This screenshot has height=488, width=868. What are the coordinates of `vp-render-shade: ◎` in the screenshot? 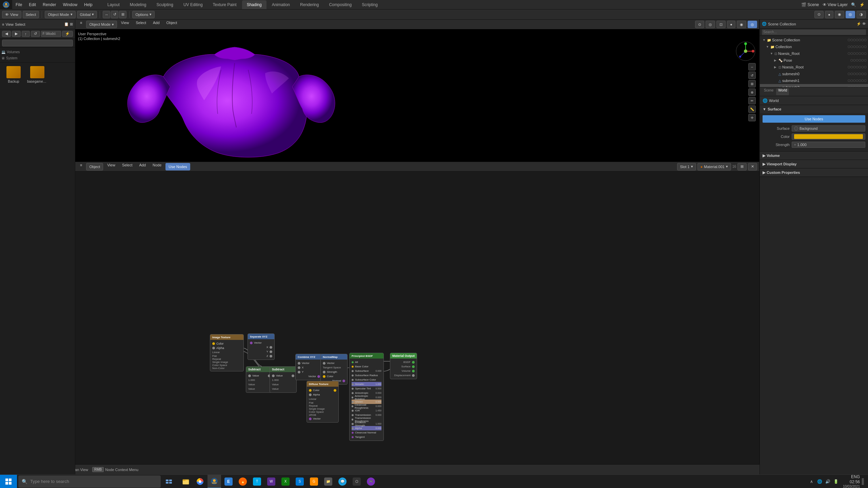 It's located at (752, 24).